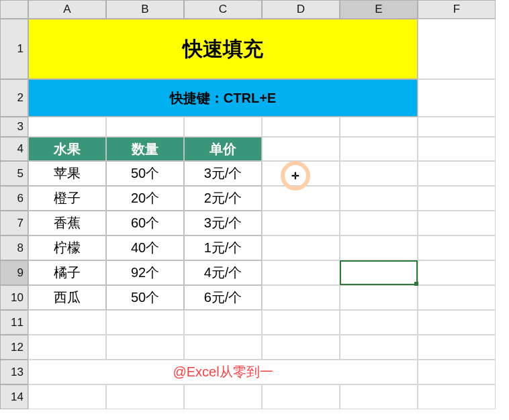  What do you see at coordinates (145, 248) in the screenshot?
I see `table-row: 40个` at bounding box center [145, 248].